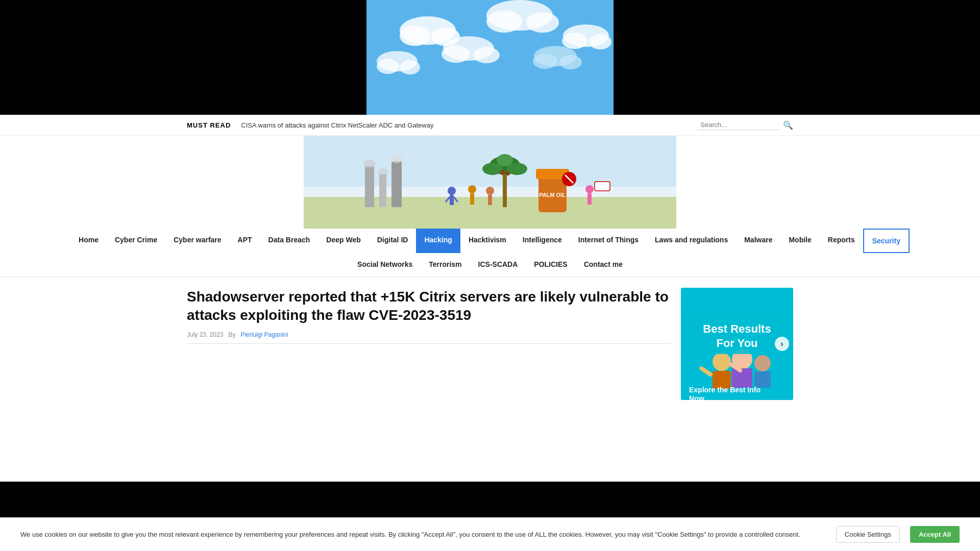  What do you see at coordinates (738, 125) in the screenshot?
I see `search-input` at bounding box center [738, 125].